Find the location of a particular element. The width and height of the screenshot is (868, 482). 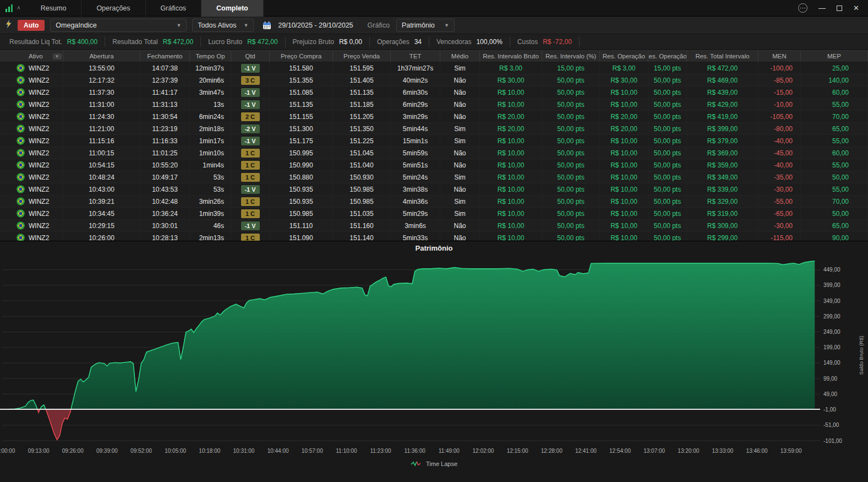

table-row: WINZ212:17:3212:37:3920min6s3 C151.35515… is located at coordinates (434, 80).